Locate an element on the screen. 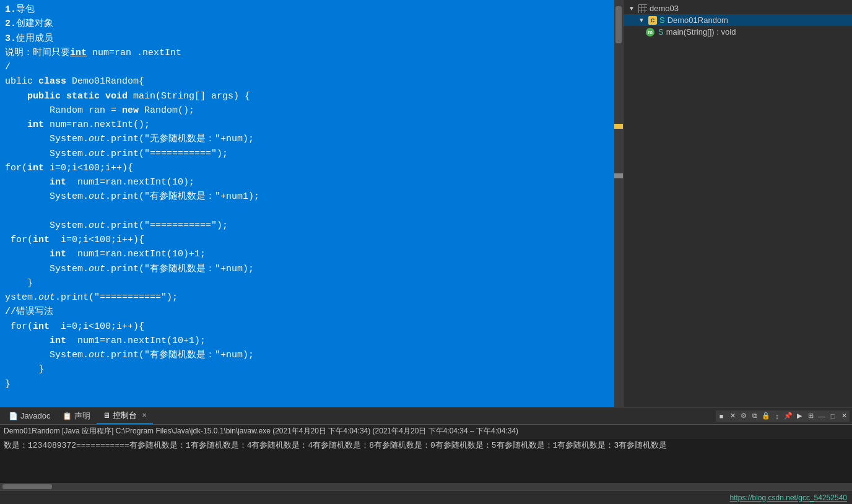 Image resolution: width=852 pixels, height=504 pixels. console-max-btn: □ is located at coordinates (833, 416).